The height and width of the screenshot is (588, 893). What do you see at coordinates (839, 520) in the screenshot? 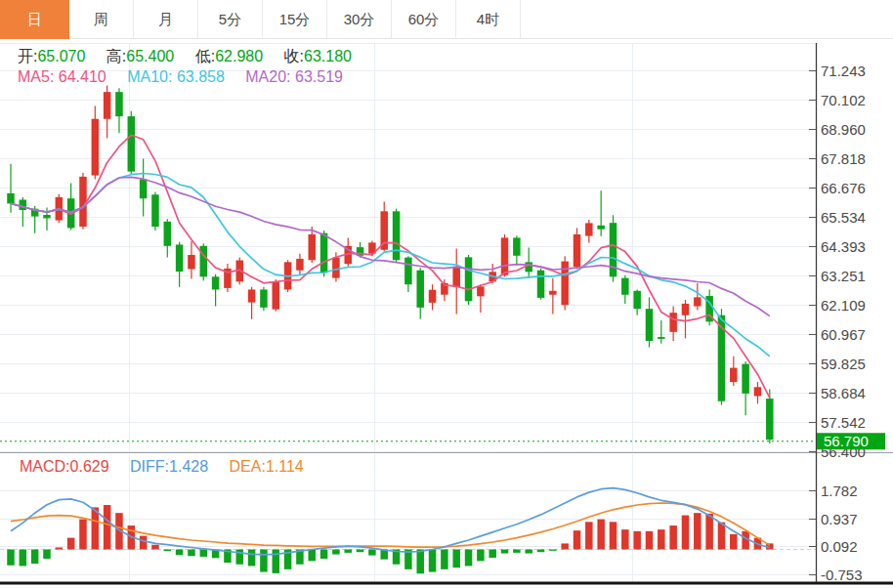
I see `y-axis-label: 0.937` at bounding box center [839, 520].